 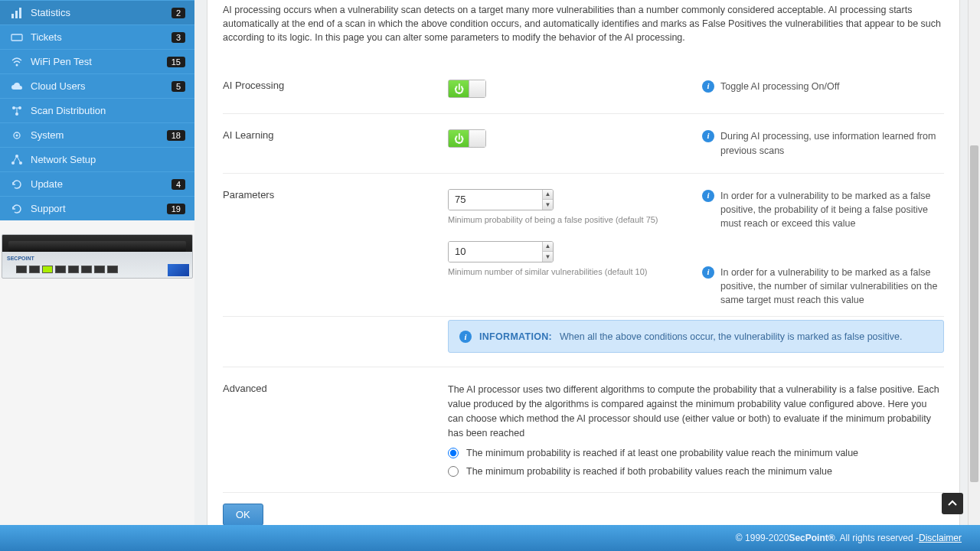 I want to click on help-text: During AI processing, use information le…, so click(x=832, y=143).